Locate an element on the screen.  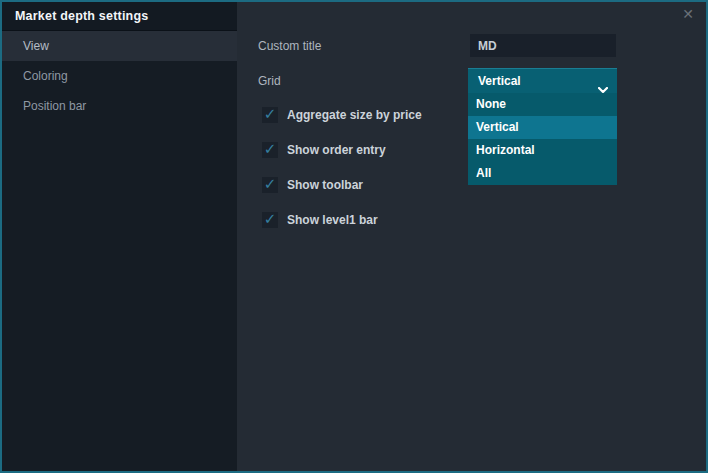
grid-option-vertical: Vertical is located at coordinates (542, 128).